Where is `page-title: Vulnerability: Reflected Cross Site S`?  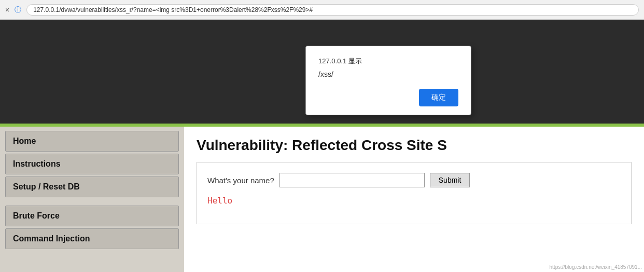
page-title: Vulnerability: Reflected Cross Site S is located at coordinates (414, 145).